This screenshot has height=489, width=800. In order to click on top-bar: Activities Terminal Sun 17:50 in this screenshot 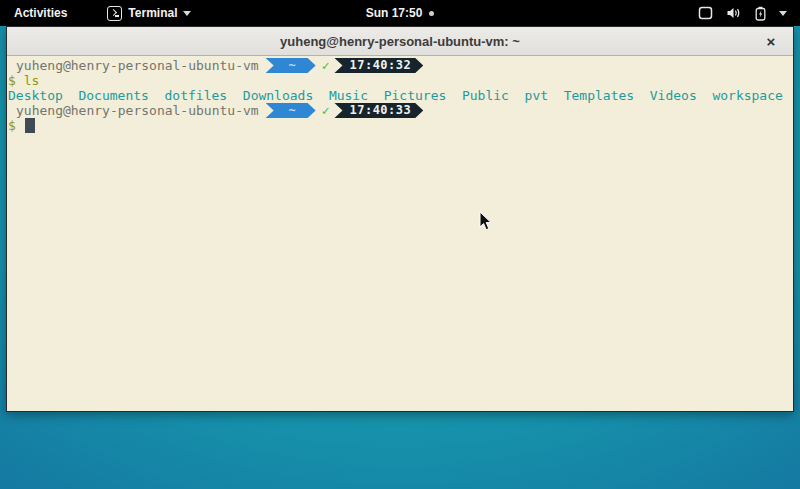, I will do `click(400, 13)`.